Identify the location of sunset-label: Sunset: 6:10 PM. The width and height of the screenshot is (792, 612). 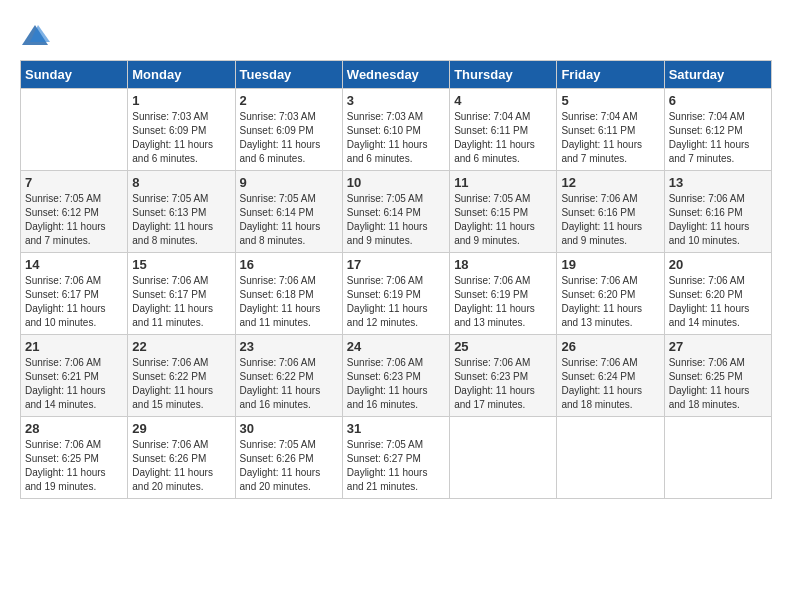
(384, 130).